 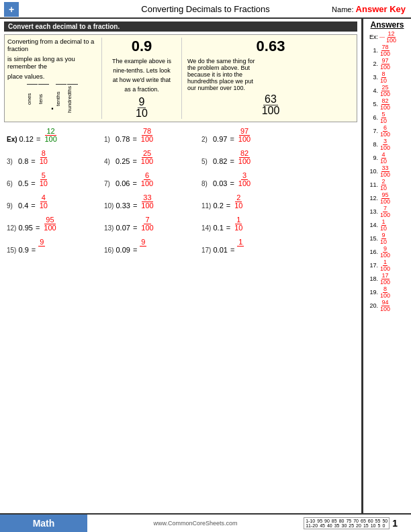 What do you see at coordinates (205, 9) in the screenshot?
I see `page-header: + Converting Decimals to Fractions Name:…` at bounding box center [205, 9].